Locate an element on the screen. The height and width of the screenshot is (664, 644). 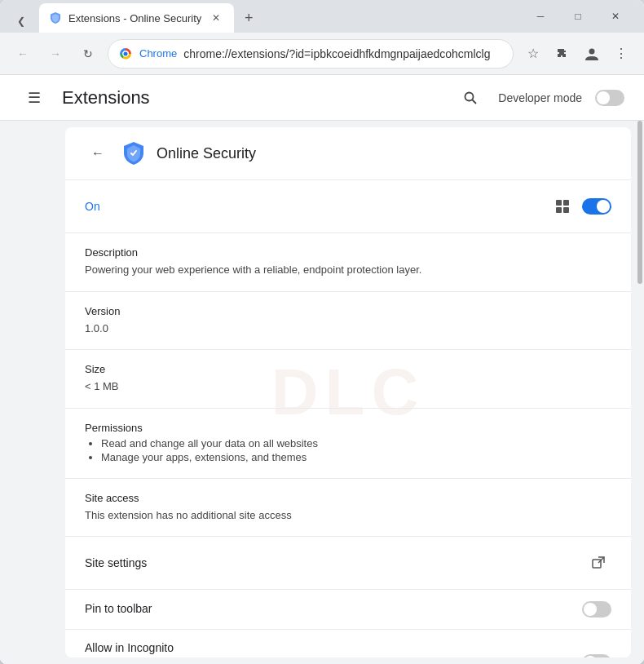
scrollbar-thumb is located at coordinates (640, 202).